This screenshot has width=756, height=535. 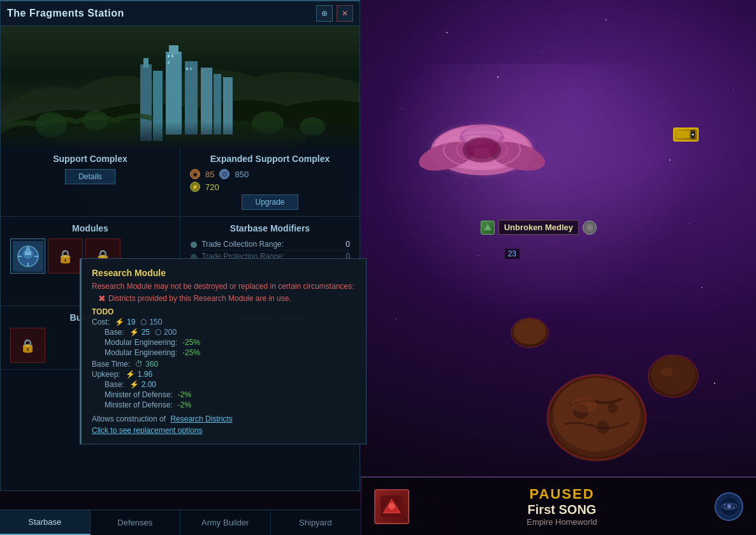 I want to click on fleet-label-container: Unbroken Medley, so click(x=539, y=227).